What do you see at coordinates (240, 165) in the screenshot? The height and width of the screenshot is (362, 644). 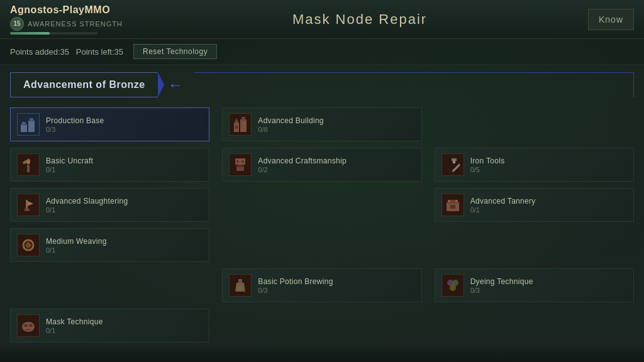 I see `advanced-craftsmanship-icon` at bounding box center [240, 165].